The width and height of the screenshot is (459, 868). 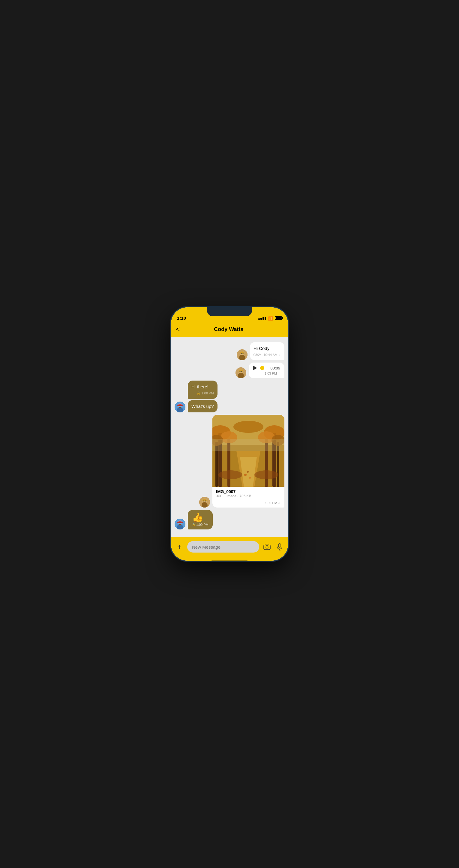 What do you see at coordinates (203, 390) in the screenshot?
I see `message-bubble-incoming-1: Hi there! 🔒 1:08 PM` at bounding box center [203, 390].